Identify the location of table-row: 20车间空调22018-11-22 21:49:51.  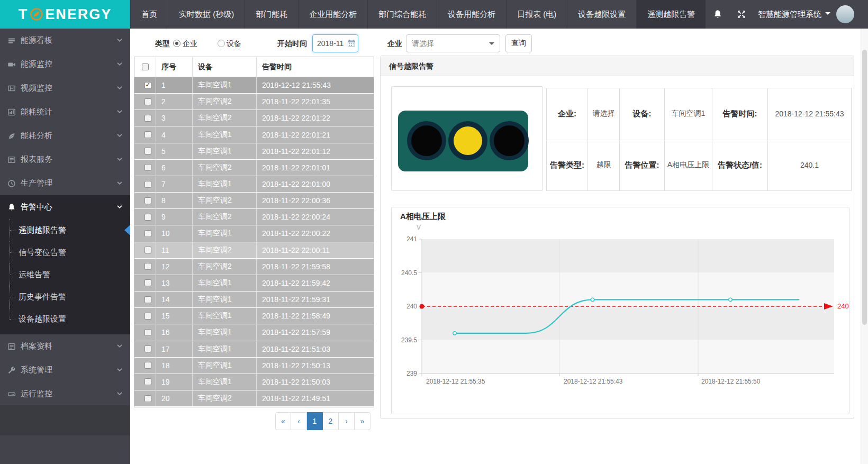
(254, 399).